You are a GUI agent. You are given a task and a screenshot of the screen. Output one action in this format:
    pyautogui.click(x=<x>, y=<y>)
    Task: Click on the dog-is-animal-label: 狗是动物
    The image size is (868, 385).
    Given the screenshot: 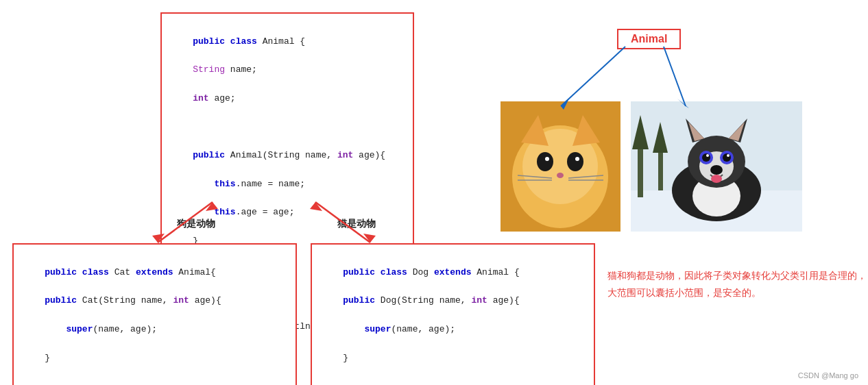 What is the action you would take?
    pyautogui.click(x=196, y=224)
    